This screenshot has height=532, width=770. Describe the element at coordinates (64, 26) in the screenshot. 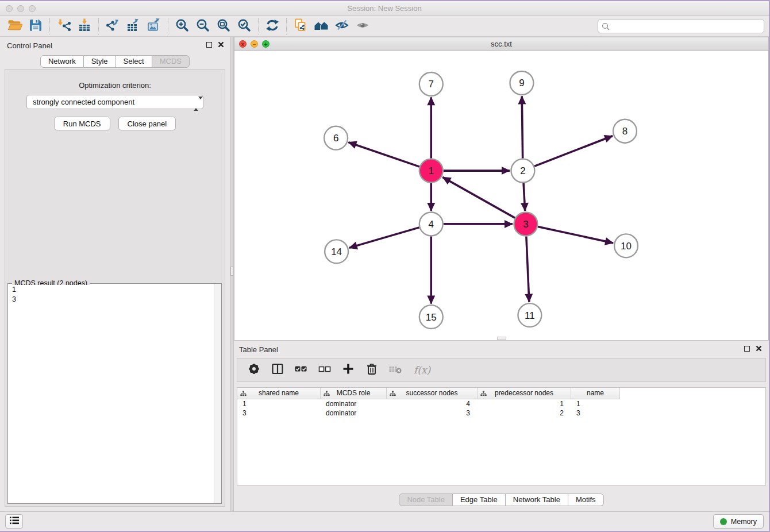

I see `import-network-button` at that location.